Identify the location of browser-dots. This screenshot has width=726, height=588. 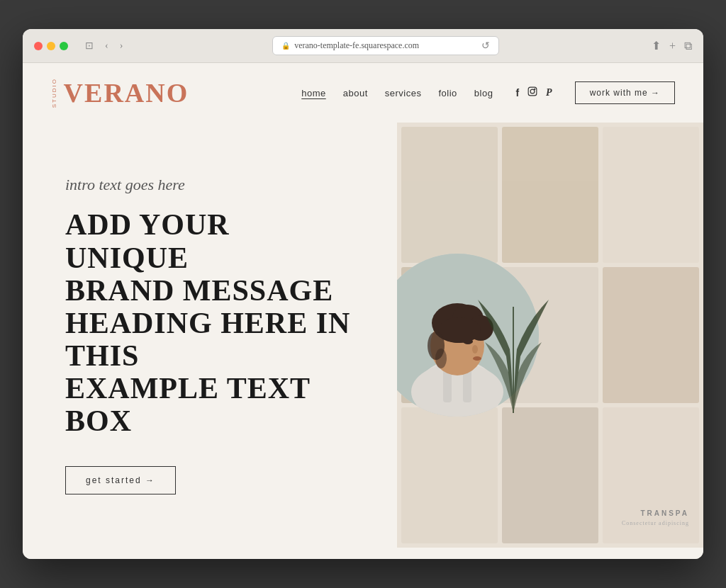
(51, 46).